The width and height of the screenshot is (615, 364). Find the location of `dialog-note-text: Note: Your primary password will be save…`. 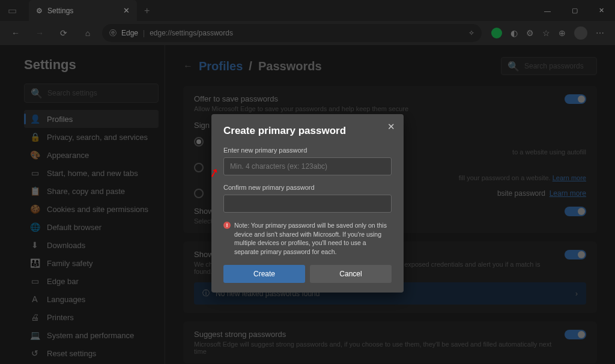

dialog-note-text: Note: Your primary password will be save… is located at coordinates (313, 239).